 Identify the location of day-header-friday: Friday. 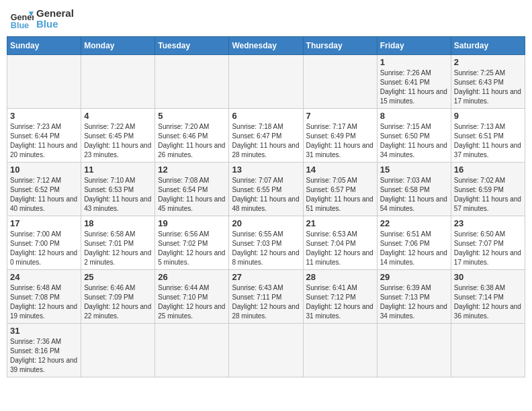
(414, 46).